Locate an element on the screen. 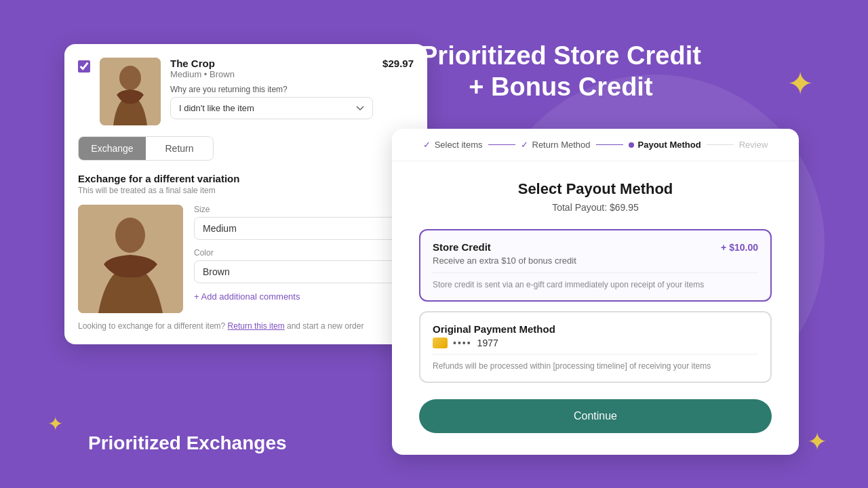 This screenshot has width=868, height=488. payout-total: Total Payout: $69.95 is located at coordinates (595, 207).